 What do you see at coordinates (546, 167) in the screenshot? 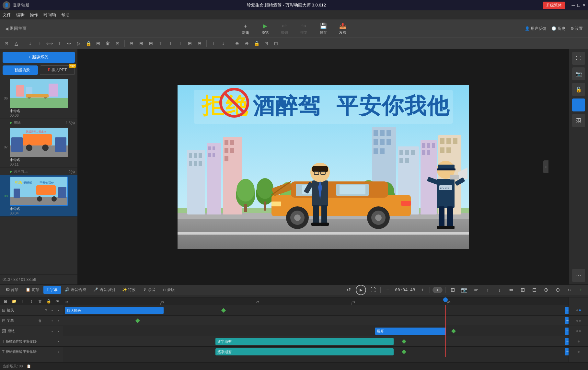
I see `collapse-panel-button: ‹` at bounding box center [546, 167].